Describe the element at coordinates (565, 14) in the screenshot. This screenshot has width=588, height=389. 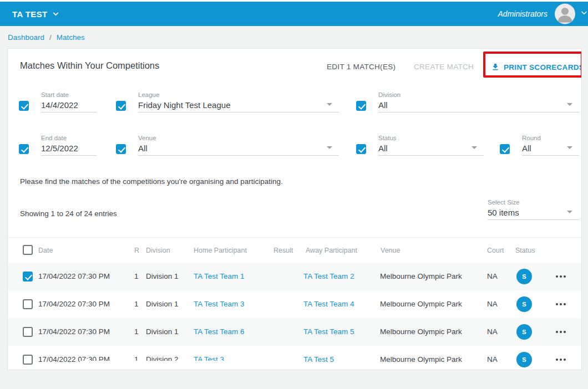
I see `person-icon` at that location.